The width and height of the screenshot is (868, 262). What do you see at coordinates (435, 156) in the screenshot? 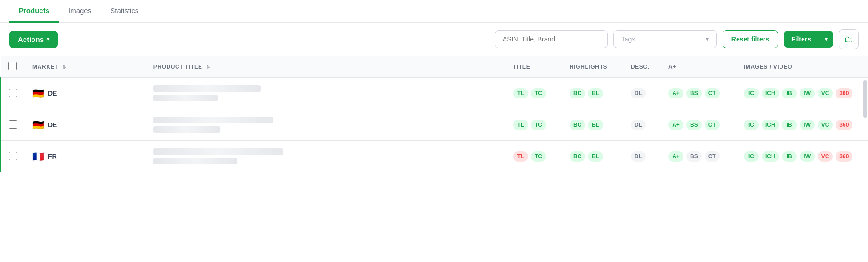
I see `table-row: 🇫🇷 FR TLTCBCBLDLA+BSCTICICHIBIWVC360` at bounding box center [435, 156].